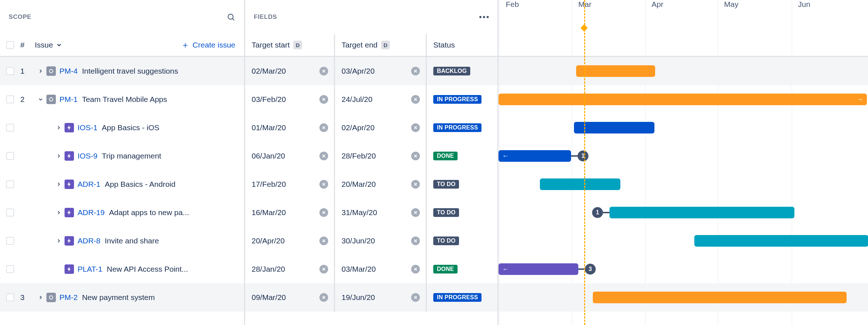  I want to click on target-end-cell: 03/Mar/20, so click(381, 269).